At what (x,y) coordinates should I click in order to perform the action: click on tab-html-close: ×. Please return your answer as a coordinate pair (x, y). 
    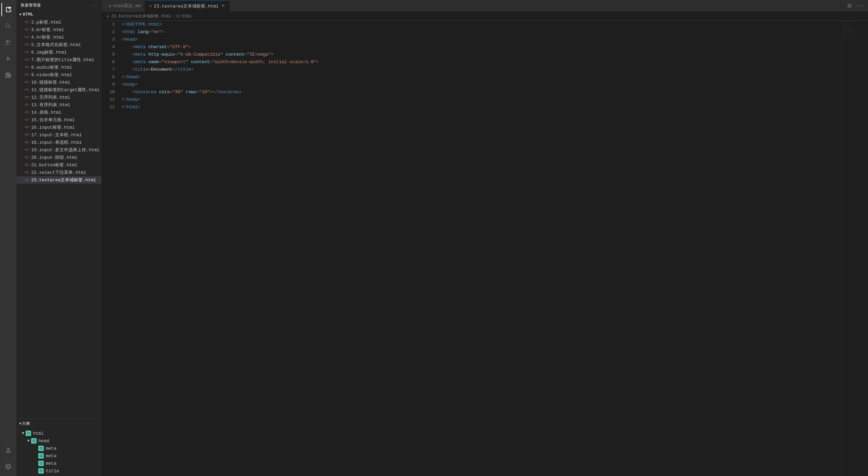
    Looking at the image, I should click on (223, 6).